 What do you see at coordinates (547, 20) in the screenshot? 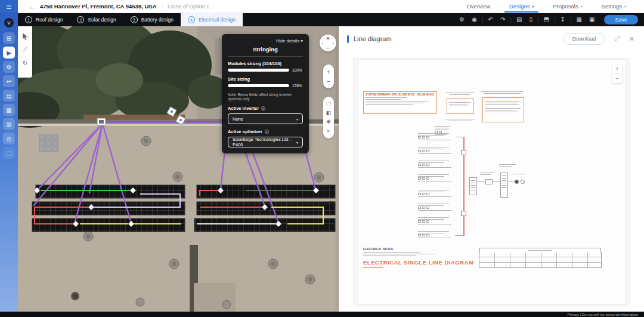
I see `canvas-toolbar: ⚙ ◉ | ↶ ↷ | ▤ ▯ | ⬒ | ↧ | ▦ ▣ Save` at bounding box center [547, 20].